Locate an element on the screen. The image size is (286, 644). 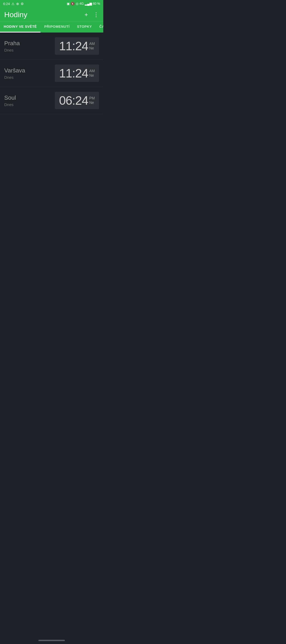
clock-display-varsava: 11:24 AM Ne is located at coordinates (77, 73).